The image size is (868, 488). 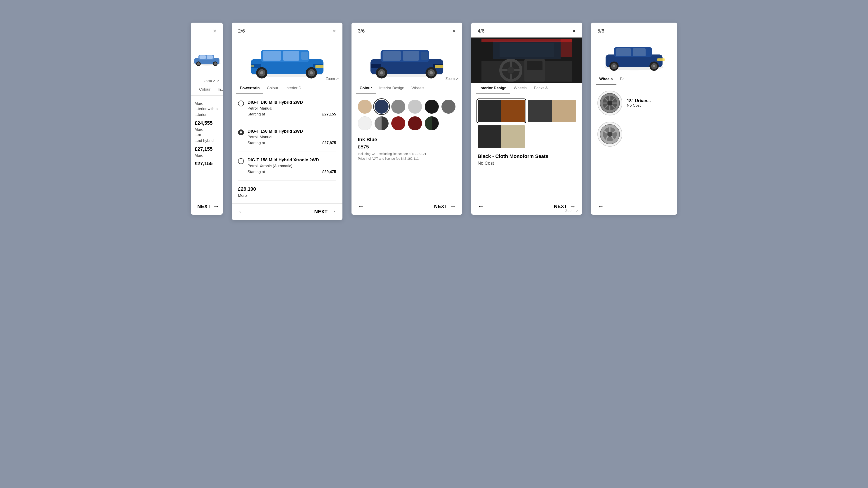 What do you see at coordinates (448, 106) in the screenshot?
I see `swatch-mid-grey` at bounding box center [448, 106].